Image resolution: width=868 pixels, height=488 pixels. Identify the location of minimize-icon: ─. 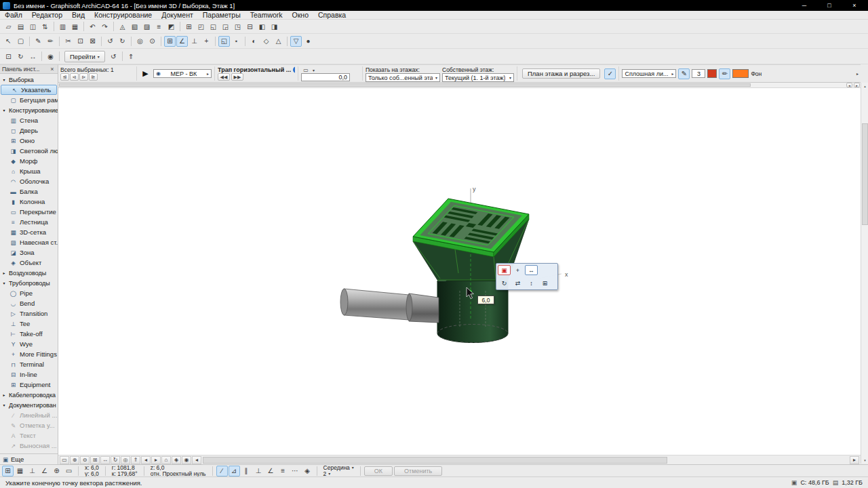
(804, 5).